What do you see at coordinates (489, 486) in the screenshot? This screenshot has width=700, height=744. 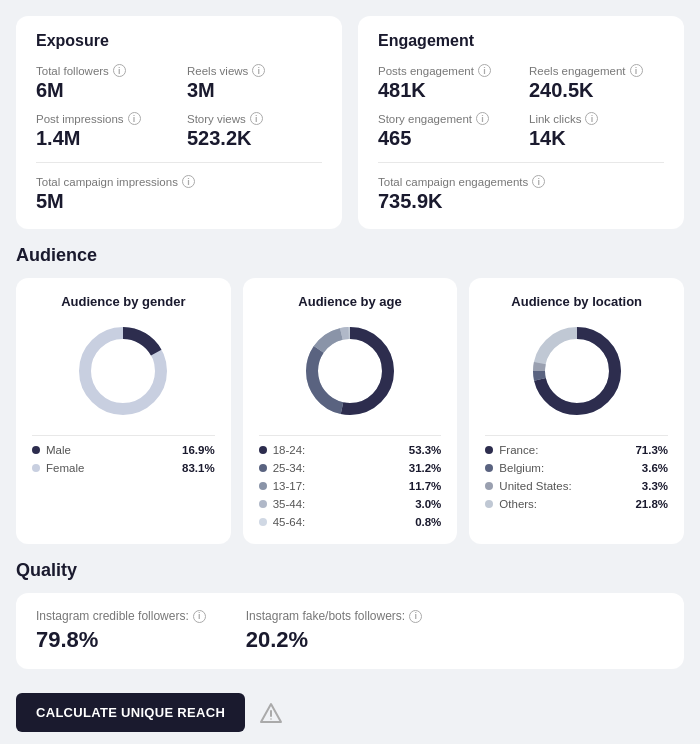 I see `us-dot` at bounding box center [489, 486].